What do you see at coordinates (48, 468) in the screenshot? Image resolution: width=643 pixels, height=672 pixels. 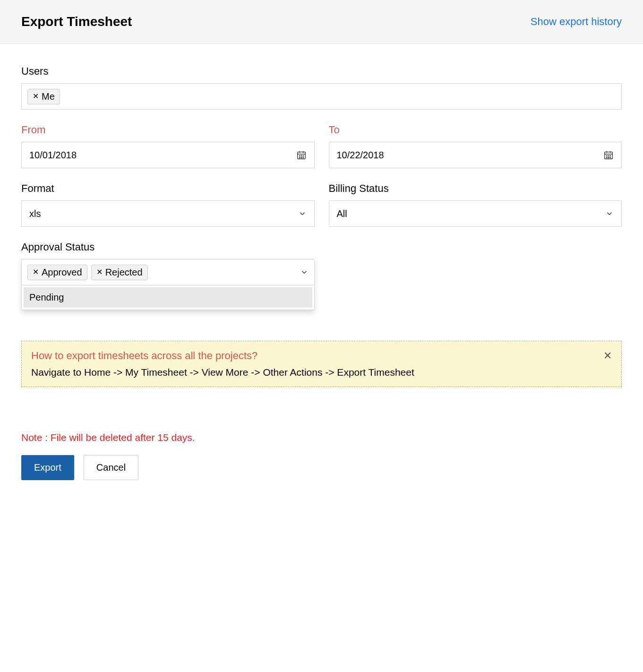 I see `export-button: Export` at bounding box center [48, 468].